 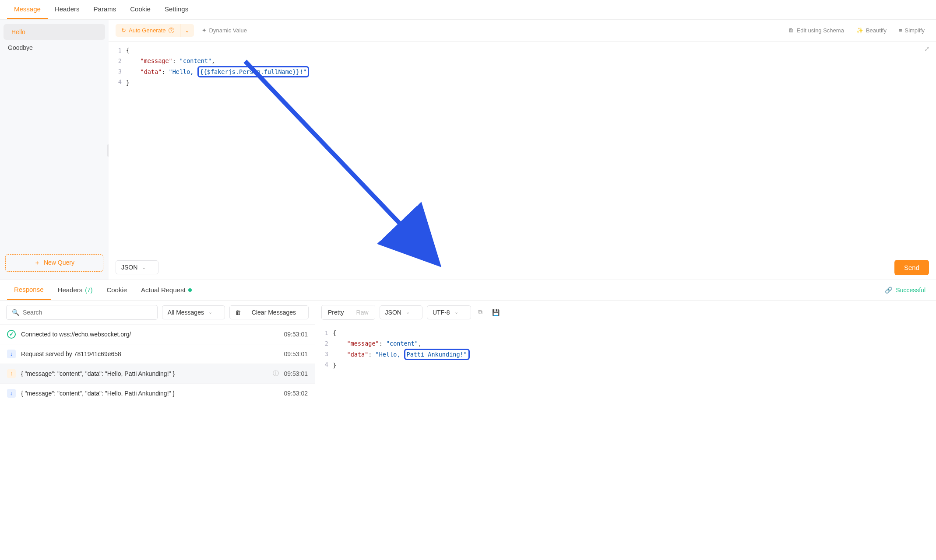 What do you see at coordinates (907, 290) in the screenshot?
I see `status-successful: 🔗 Successful` at bounding box center [907, 290].